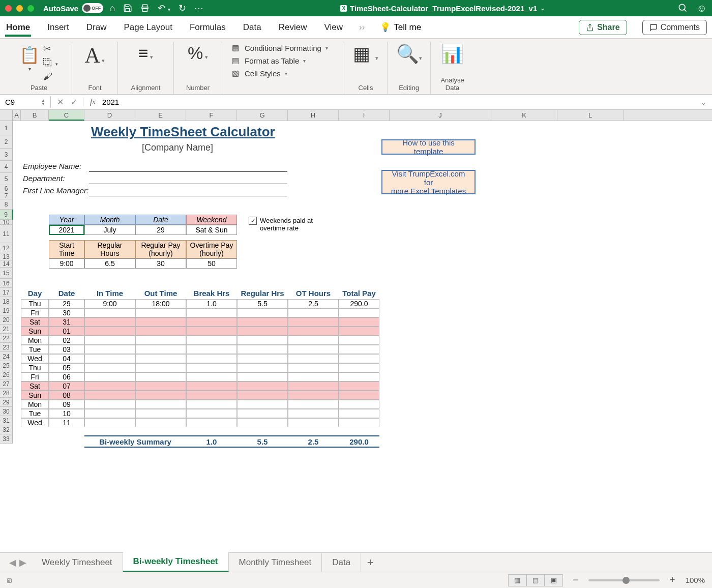 The image size is (712, 588). What do you see at coordinates (704, 102) in the screenshot?
I see `expand-formula-icon: ⌄` at bounding box center [704, 102].